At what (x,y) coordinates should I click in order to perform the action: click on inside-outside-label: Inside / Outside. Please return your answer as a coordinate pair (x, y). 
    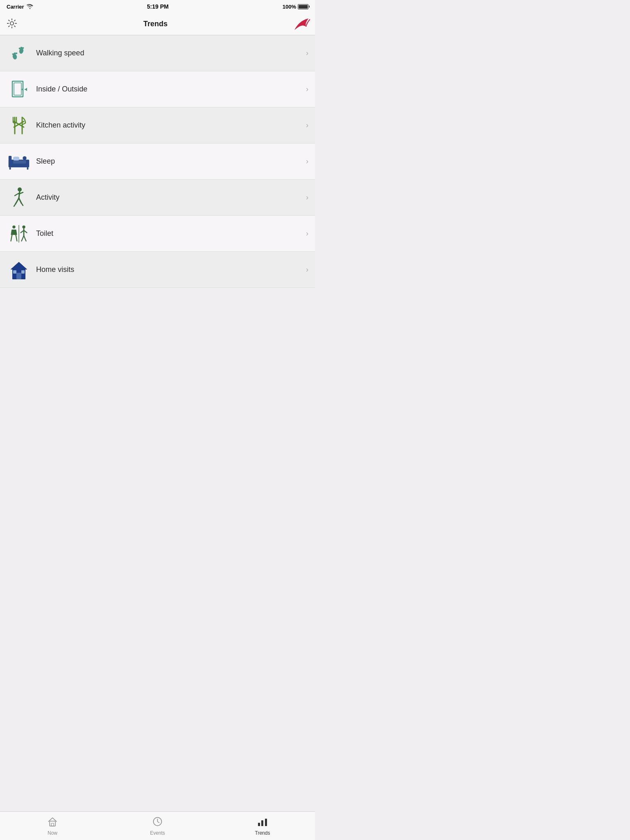
    Looking at the image, I should click on (169, 89).